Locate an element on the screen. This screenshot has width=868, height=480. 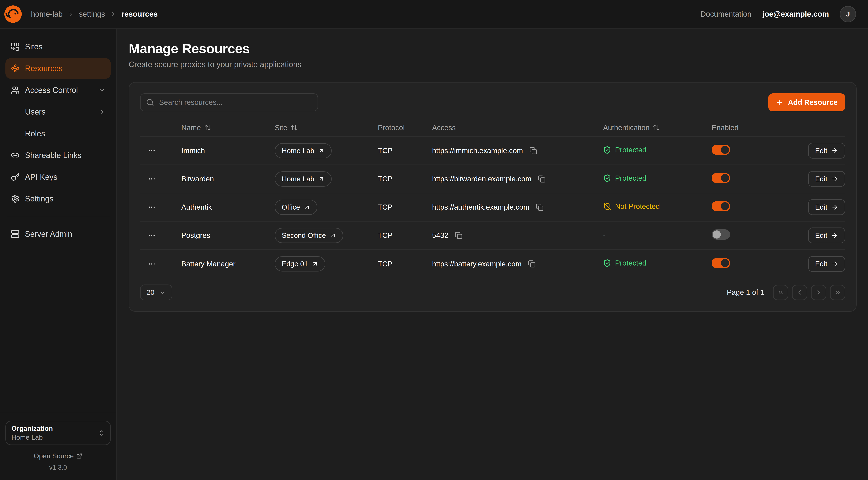
sidebar-item-label: Settings is located at coordinates (39, 199).